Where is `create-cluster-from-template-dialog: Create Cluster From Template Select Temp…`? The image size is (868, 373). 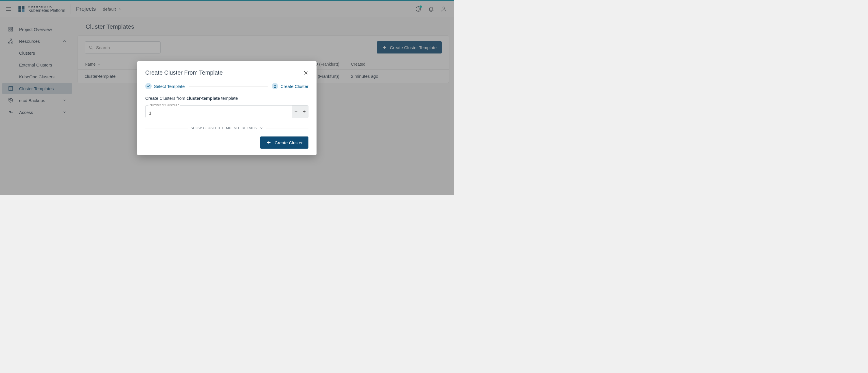 create-cluster-from-template-dialog: Create Cluster From Template Select Temp… is located at coordinates (227, 108).